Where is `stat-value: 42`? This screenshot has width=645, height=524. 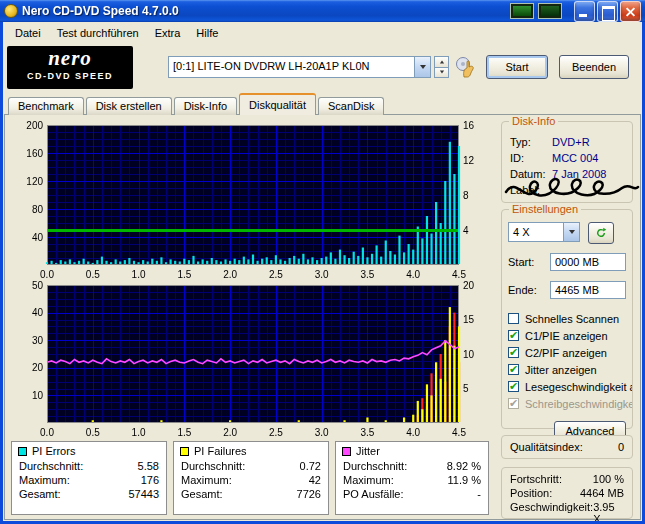 stat-value: 42 is located at coordinates (315, 480).